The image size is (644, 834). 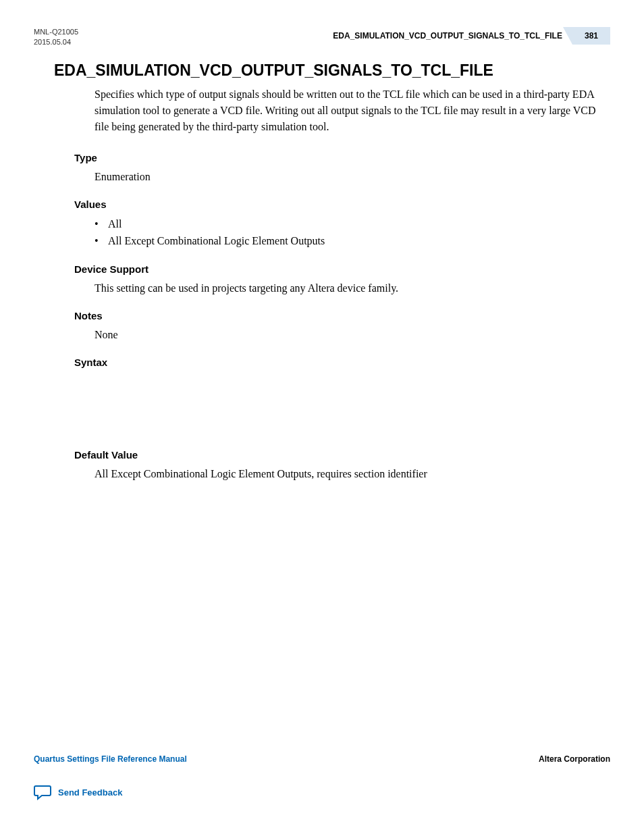 I want to click on section-device-support: Device Support This setting can be used …, so click(x=342, y=280).